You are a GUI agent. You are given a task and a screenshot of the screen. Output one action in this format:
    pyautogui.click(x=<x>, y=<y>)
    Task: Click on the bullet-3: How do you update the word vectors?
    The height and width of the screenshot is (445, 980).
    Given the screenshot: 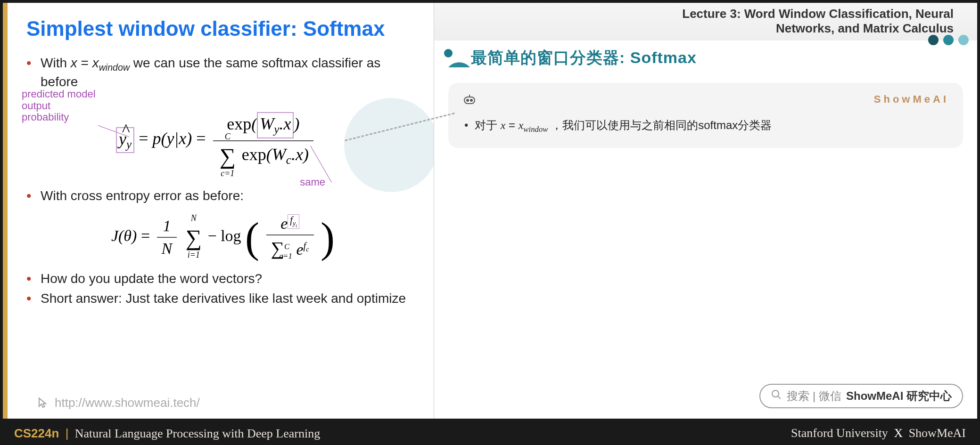 What is the action you would take?
    pyautogui.click(x=223, y=279)
    